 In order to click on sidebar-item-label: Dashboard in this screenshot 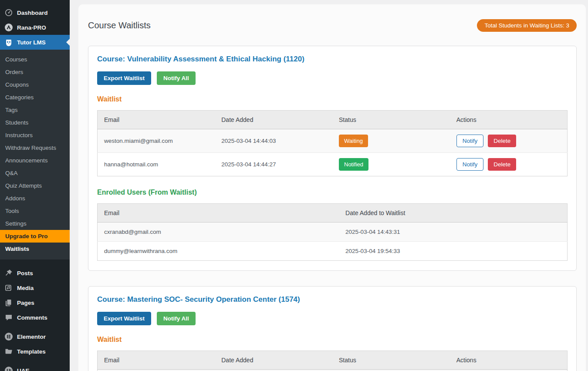, I will do `click(32, 13)`.